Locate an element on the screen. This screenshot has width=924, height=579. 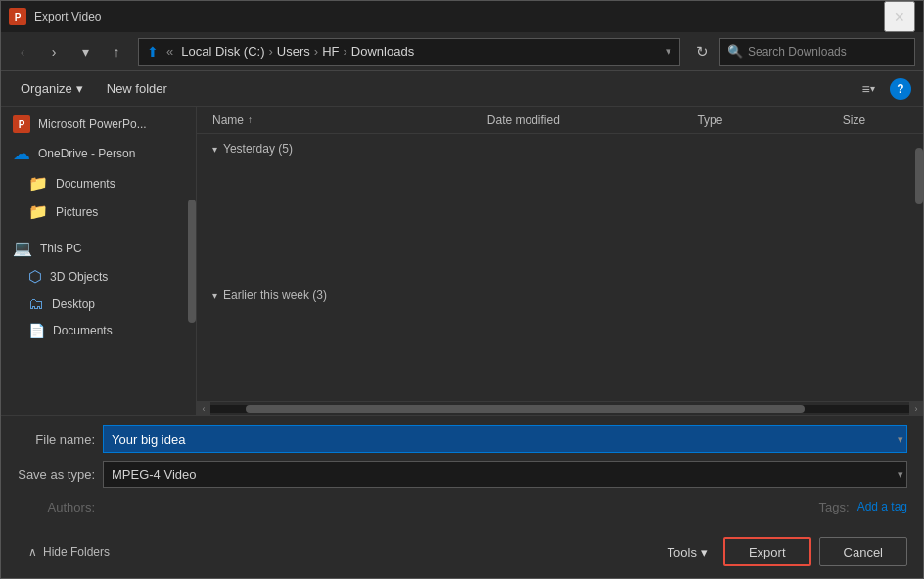
dialog-title: Export Video is located at coordinates (459, 17).